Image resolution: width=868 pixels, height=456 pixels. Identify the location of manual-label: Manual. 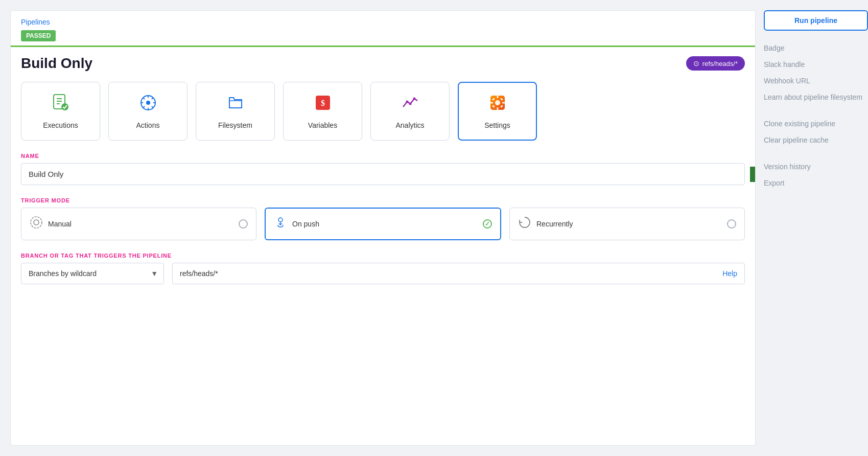
(60, 224).